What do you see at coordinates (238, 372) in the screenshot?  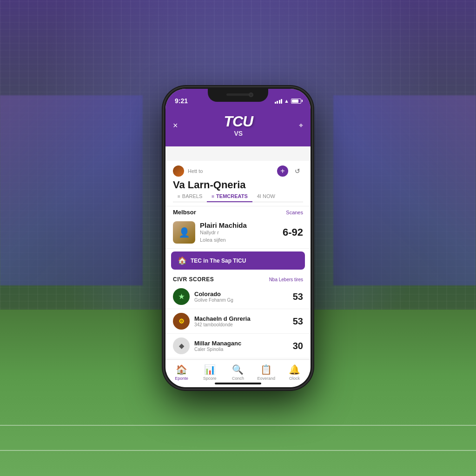 I see `nav-item-conch: 🔍 Conch` at bounding box center [238, 372].